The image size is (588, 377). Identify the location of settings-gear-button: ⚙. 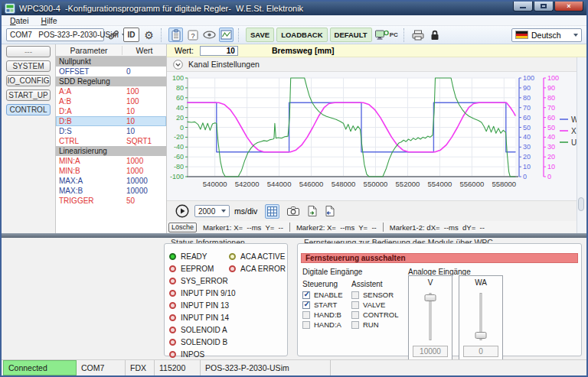
(149, 35).